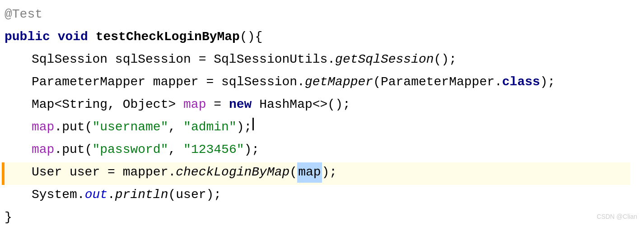 The image size is (644, 226). I want to click on paren-map-open: (, so click(294, 172).